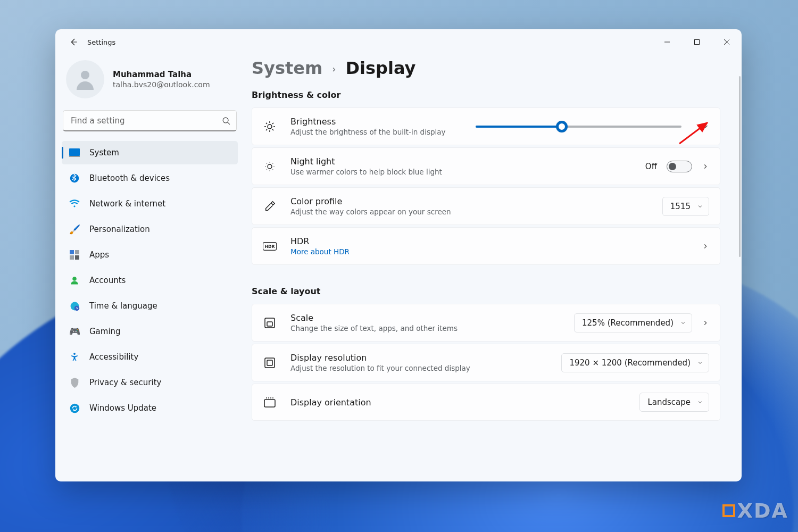 Image resolution: width=798 pixels, height=532 pixels. What do you see at coordinates (150, 153) in the screenshot?
I see `sidebar-item-system: System` at bounding box center [150, 153].